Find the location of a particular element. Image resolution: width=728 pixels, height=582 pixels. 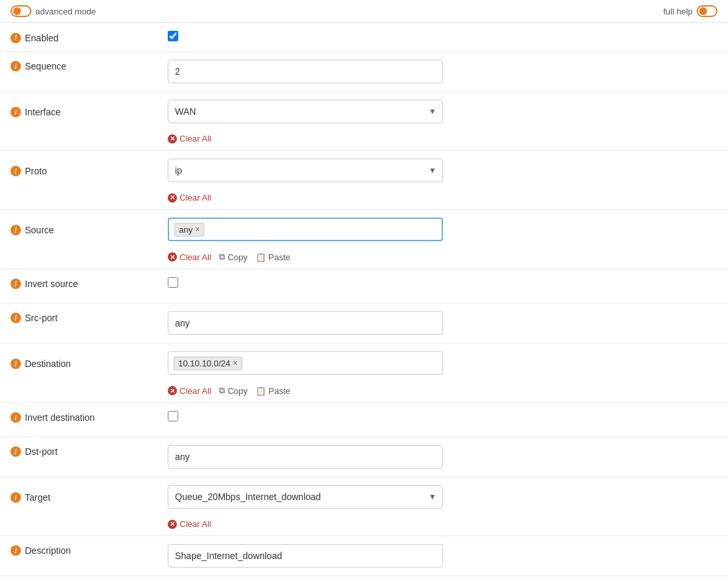

destination-clear-link: ✕ Clear All is located at coordinates (189, 391).